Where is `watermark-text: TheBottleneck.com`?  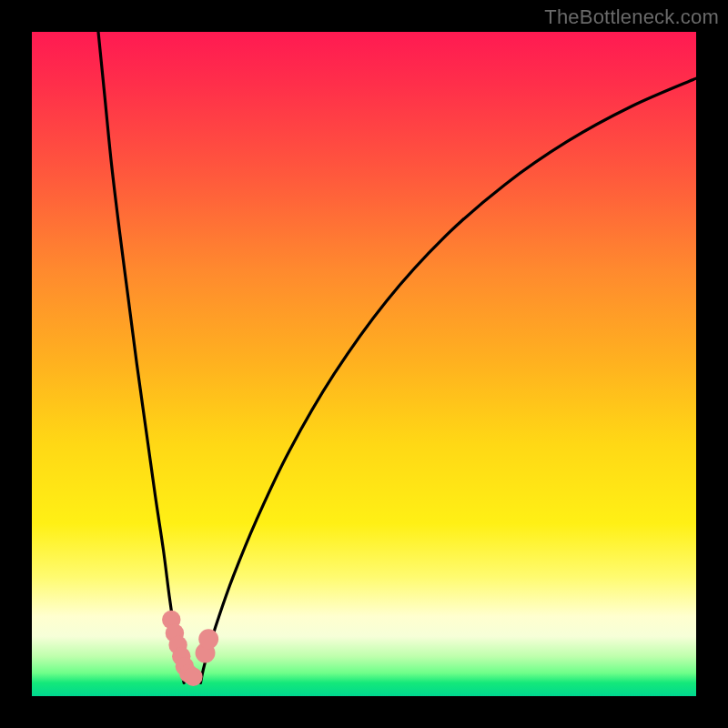 watermark-text: TheBottleneck.com is located at coordinates (632, 17).